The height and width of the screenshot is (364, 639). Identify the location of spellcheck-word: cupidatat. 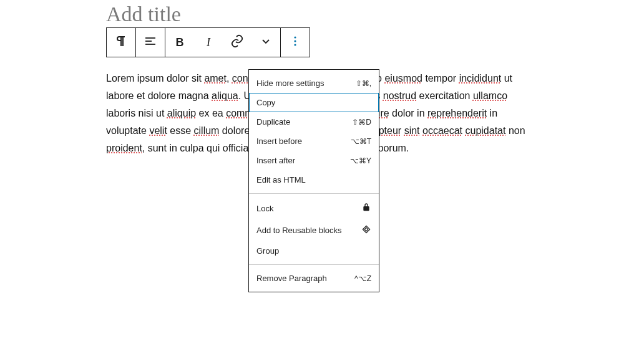
(485, 131).